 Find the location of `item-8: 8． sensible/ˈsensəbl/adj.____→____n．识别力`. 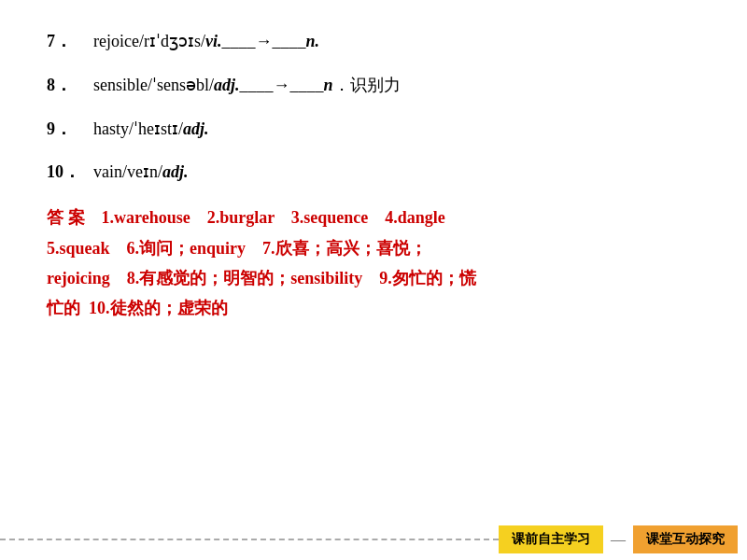

item-8: 8． sensible/ˈsensəbl/adj.____→____n．识别力 is located at coordinates (374, 86).